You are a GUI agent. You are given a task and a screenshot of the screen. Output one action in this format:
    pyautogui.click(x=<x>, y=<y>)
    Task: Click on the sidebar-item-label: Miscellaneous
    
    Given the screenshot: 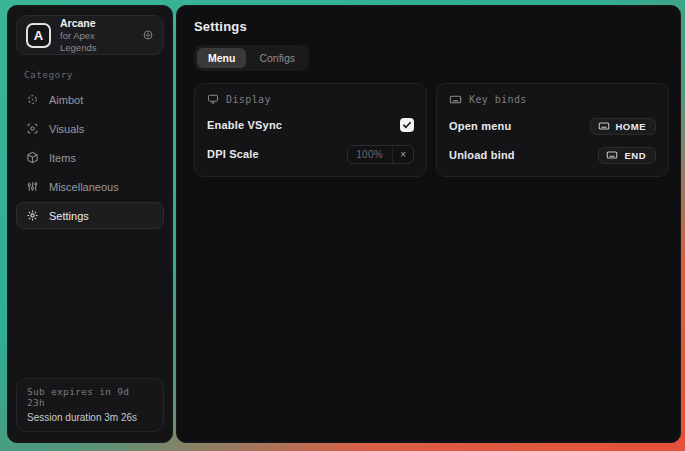 What is the action you would take?
    pyautogui.click(x=84, y=187)
    